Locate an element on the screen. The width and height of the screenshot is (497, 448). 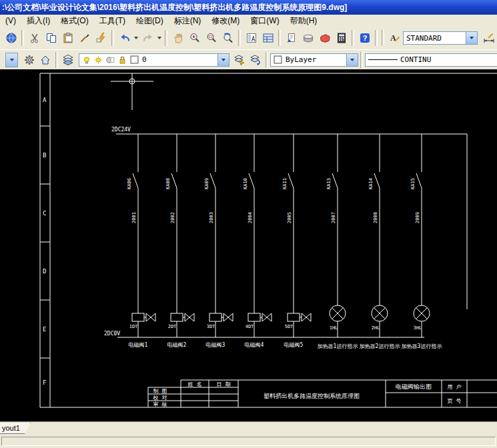
zone-letter: C is located at coordinates (44, 213).